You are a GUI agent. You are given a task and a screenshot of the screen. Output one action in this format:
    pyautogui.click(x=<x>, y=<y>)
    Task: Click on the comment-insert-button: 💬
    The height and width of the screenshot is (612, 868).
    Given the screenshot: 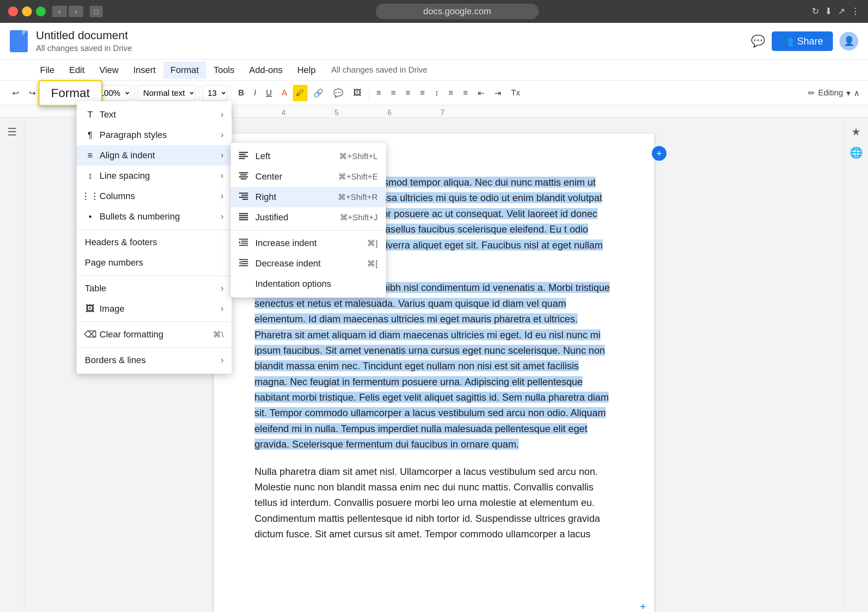 What is the action you would take?
    pyautogui.click(x=339, y=93)
    